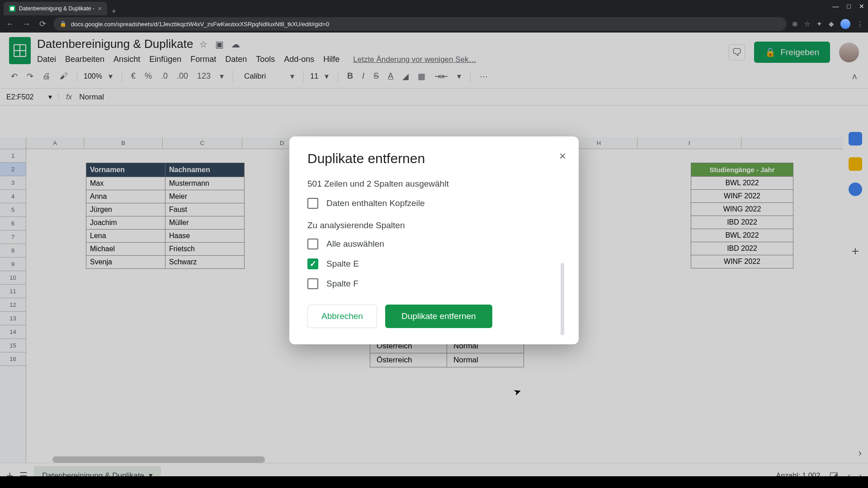  Describe the element at coordinates (434, 16) in the screenshot. I see `browser-chrome: Datenbereinigung & Duplikate - × + — □ ✕…` at that location.